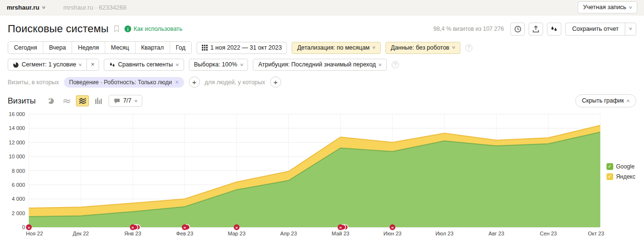 Image resolution: width=644 pixels, height=246 pixels. I want to click on chart-type-area-button, so click(83, 101).